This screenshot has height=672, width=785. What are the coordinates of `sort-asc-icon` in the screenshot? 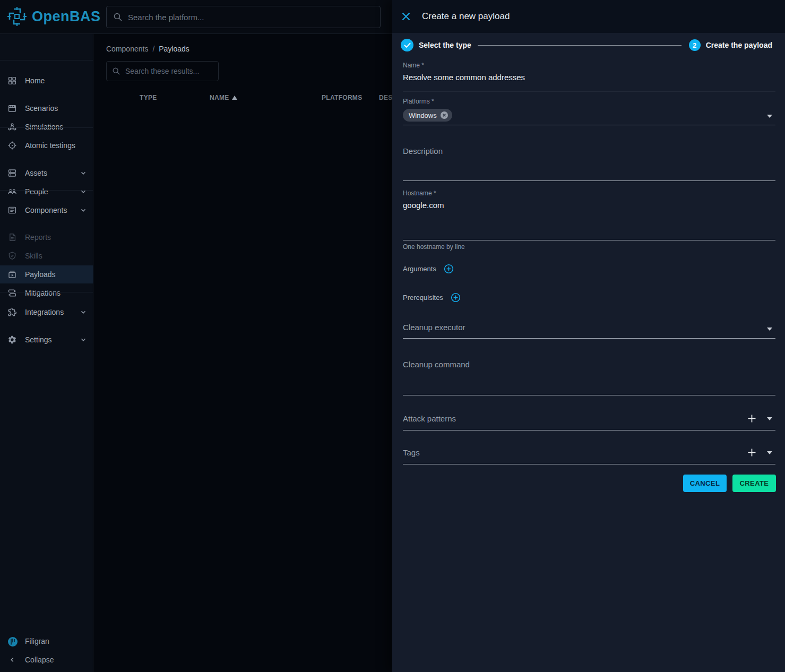 It's located at (235, 98).